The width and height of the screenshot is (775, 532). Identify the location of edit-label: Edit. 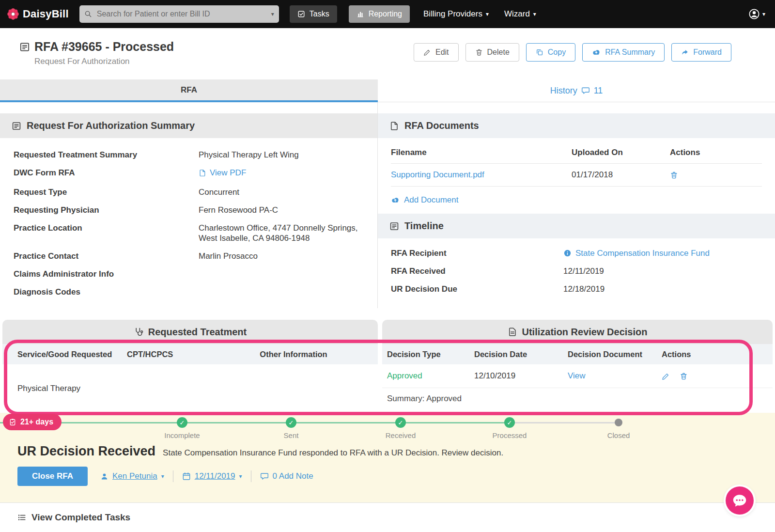
(442, 52).